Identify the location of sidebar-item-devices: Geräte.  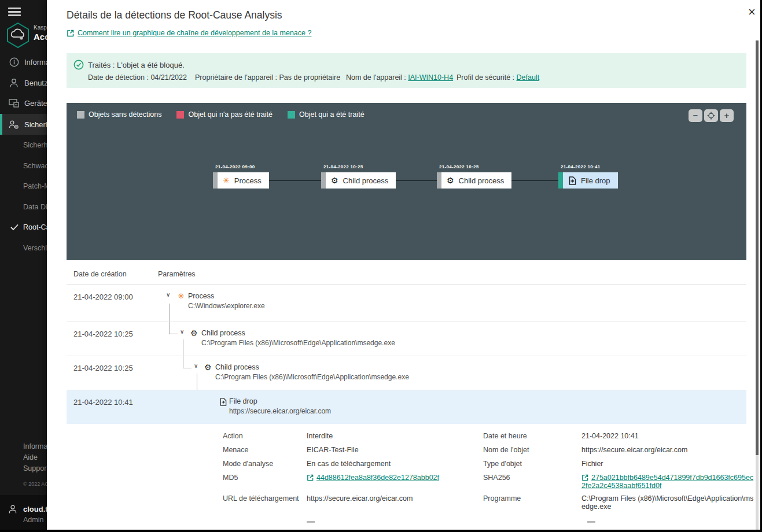
(23, 103).